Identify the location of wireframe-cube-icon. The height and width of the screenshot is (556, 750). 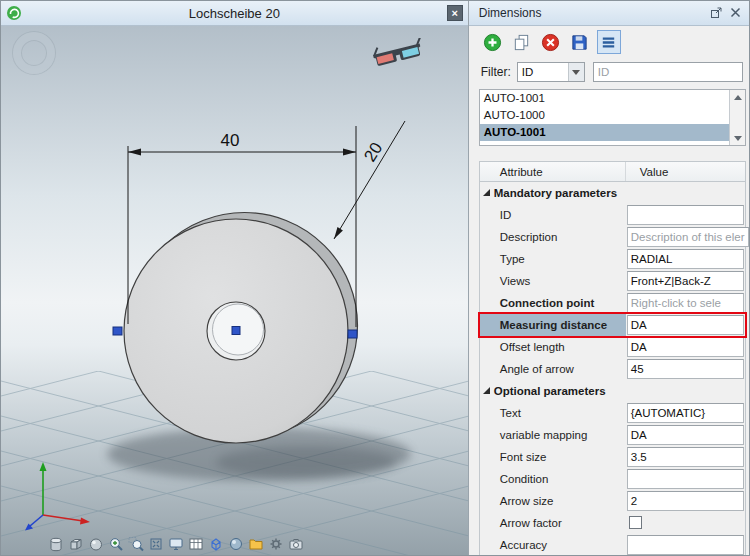
(216, 544).